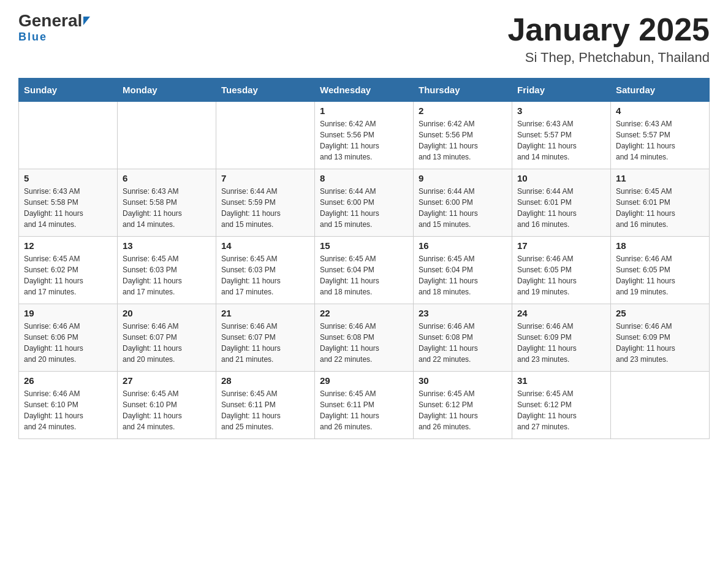 Image resolution: width=728 pixels, height=563 pixels. What do you see at coordinates (364, 90) in the screenshot?
I see `calendar-header: SundayMondayTuesdayWednesdayThursdayFrid…` at bounding box center [364, 90].